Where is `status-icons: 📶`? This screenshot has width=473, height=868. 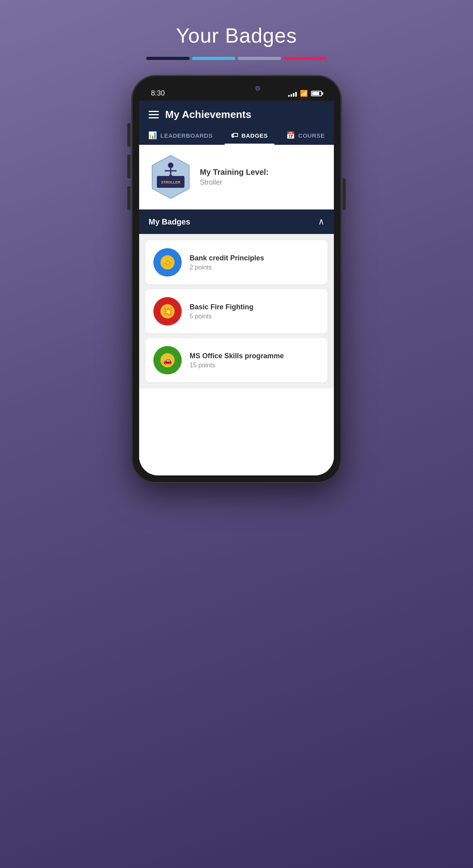
status-icons: 📶 is located at coordinates (305, 93).